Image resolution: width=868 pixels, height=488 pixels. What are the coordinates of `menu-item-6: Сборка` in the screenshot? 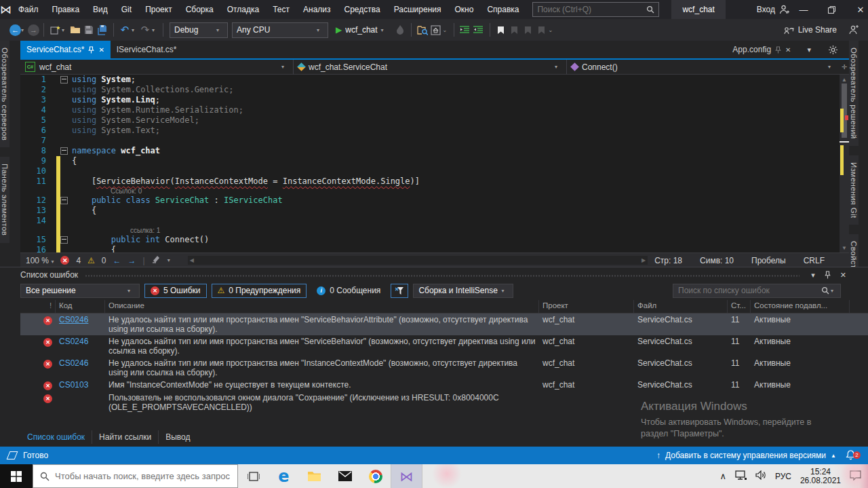 It's located at (199, 10).